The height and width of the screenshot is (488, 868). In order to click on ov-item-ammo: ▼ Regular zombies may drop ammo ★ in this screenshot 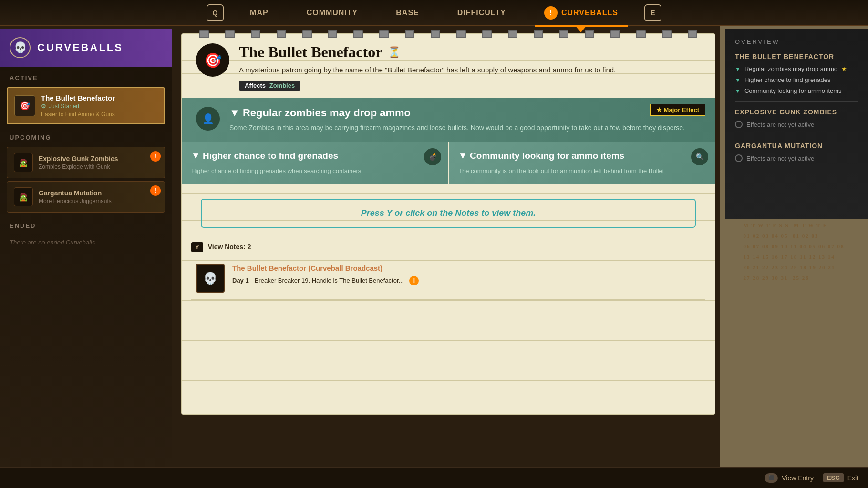, I will do `click(796, 69)`.